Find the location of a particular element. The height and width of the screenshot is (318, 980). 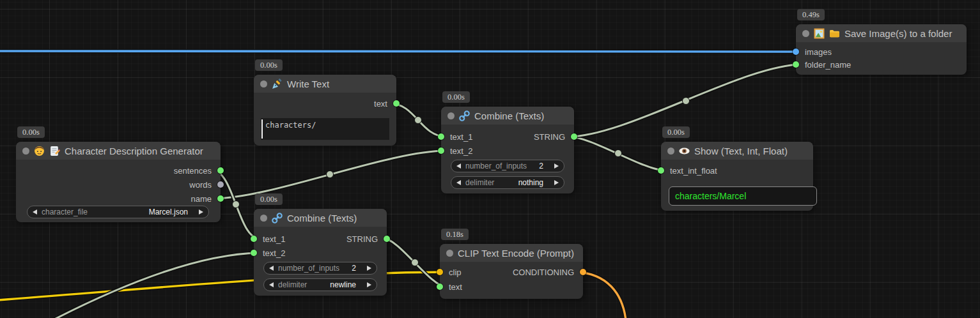

node-show-text-int-float: 0.00s Show (Text, Int, Float) text_int_f… is located at coordinates (737, 176).